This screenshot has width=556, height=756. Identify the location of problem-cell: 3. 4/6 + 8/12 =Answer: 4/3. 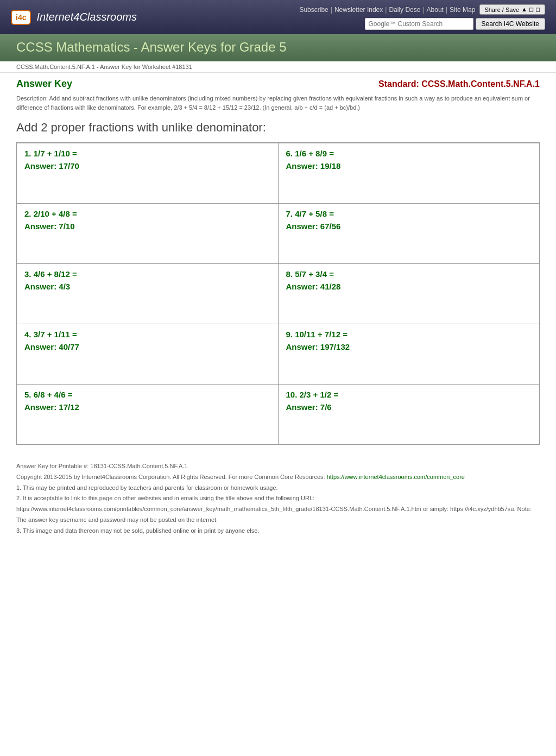
(148, 294).